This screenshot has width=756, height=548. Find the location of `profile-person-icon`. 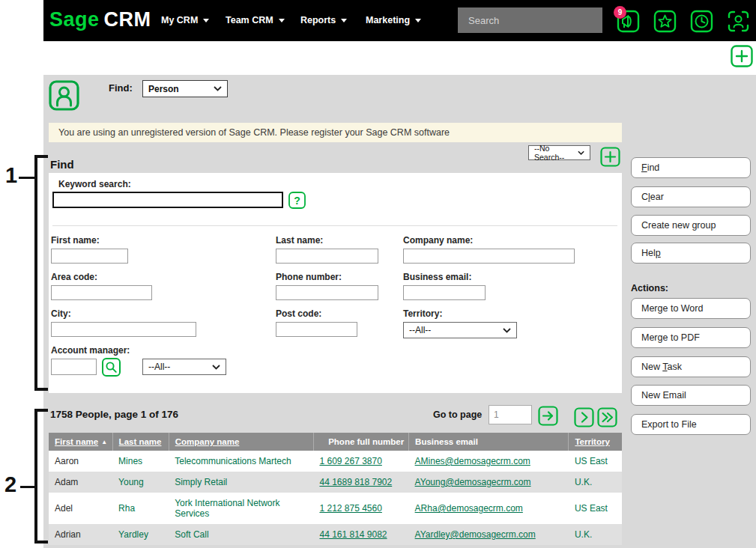

profile-person-icon is located at coordinates (739, 21).